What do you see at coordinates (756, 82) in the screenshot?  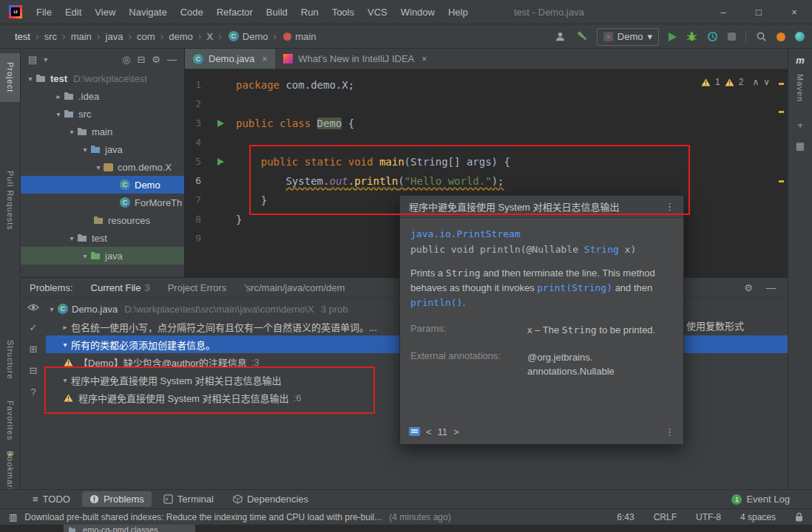 I see `previous-issue-icon: ∧` at bounding box center [756, 82].